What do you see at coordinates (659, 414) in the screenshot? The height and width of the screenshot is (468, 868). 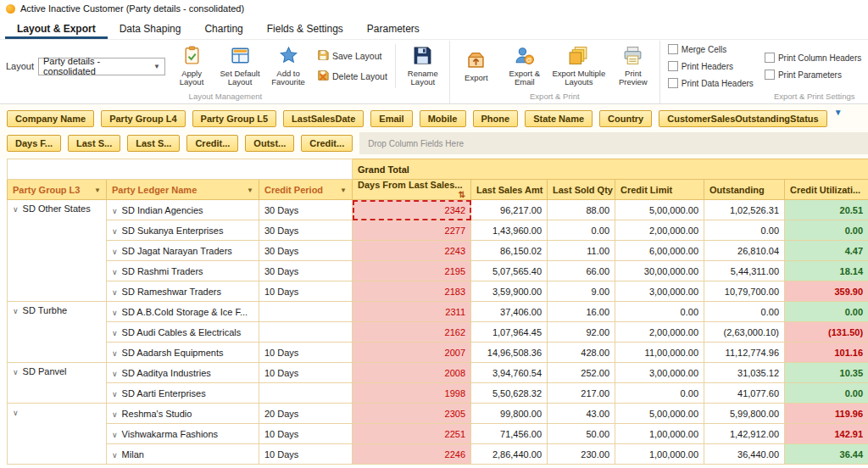 I see `credit-limit-cell: 5,00,000.00` at bounding box center [659, 414].